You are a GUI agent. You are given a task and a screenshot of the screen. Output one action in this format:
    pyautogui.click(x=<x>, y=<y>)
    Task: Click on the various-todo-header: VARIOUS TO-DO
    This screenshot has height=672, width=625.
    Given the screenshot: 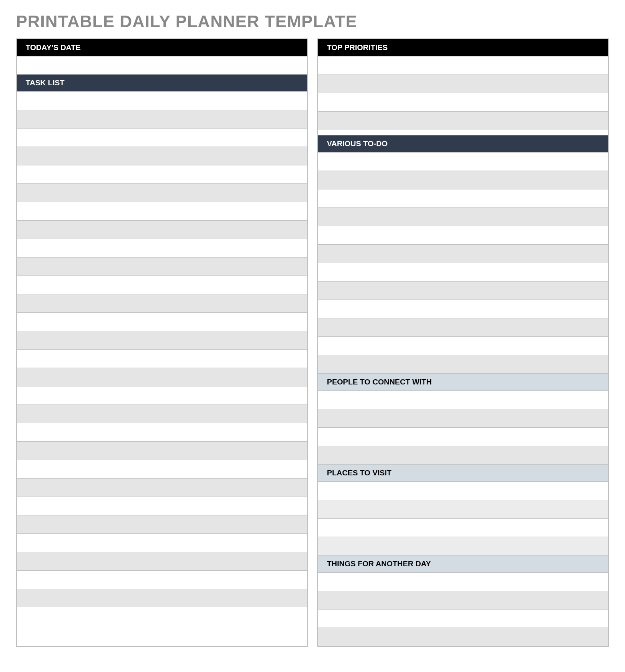 What is the action you would take?
    pyautogui.click(x=463, y=144)
    